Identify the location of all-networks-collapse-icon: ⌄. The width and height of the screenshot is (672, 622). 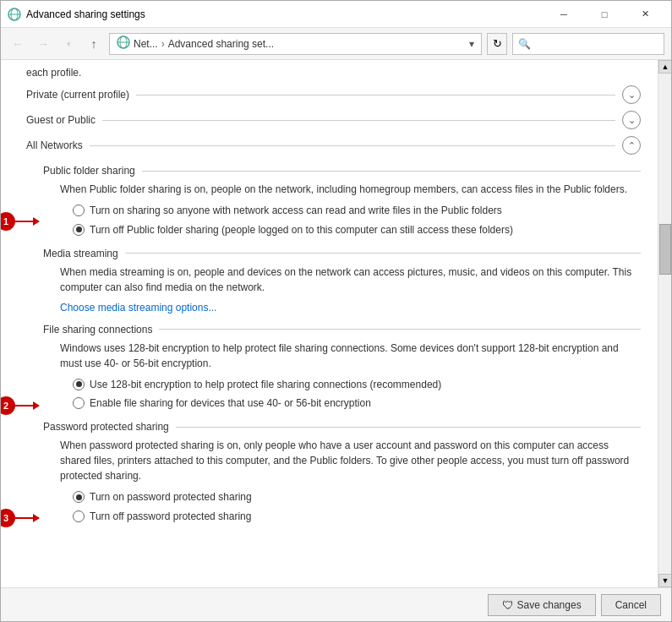
(631, 145).